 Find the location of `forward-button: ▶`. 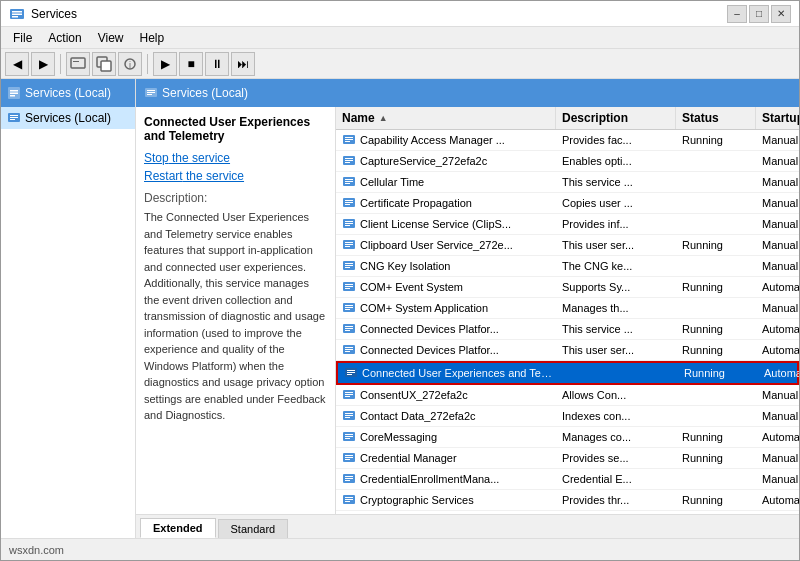

forward-button: ▶ is located at coordinates (43, 64).